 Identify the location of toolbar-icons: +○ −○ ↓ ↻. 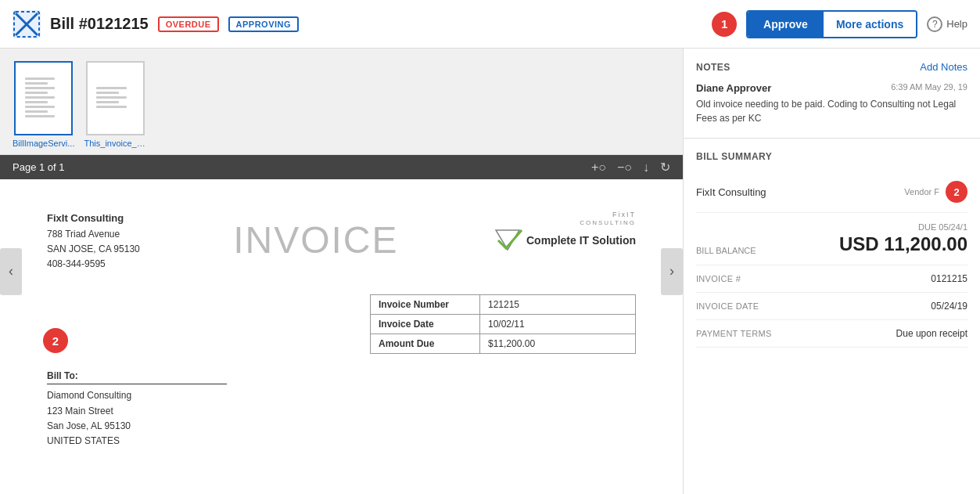
(630, 168).